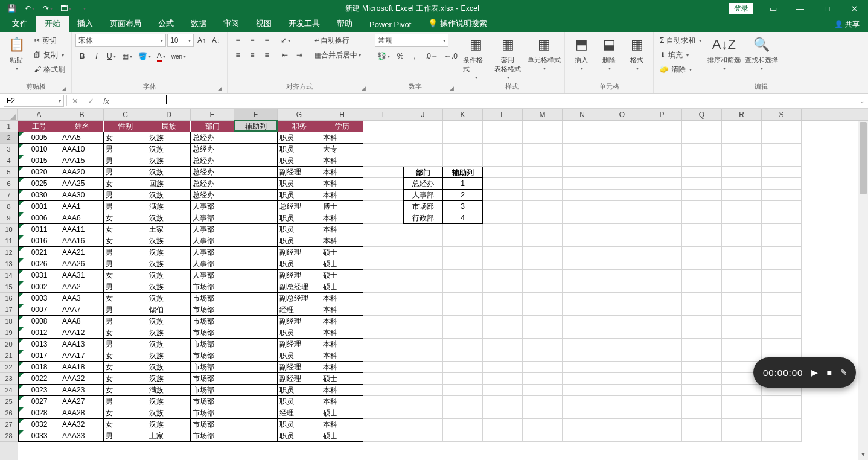  What do you see at coordinates (8, 127) in the screenshot?
I see `row-header: 1` at bounding box center [8, 127].